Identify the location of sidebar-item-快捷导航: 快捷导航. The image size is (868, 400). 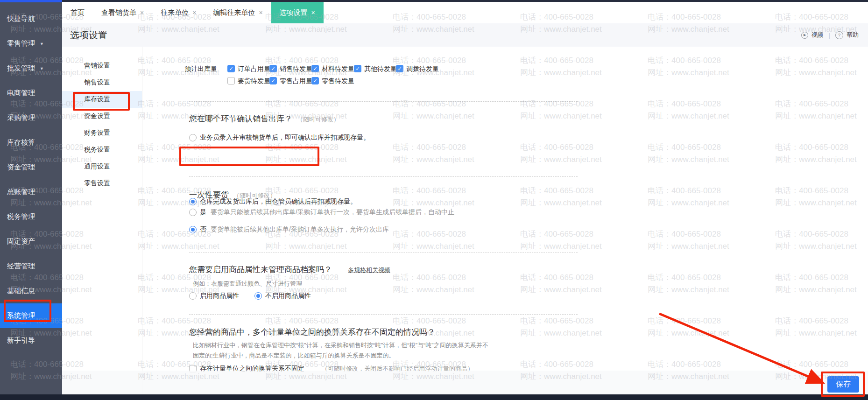
(31, 19).